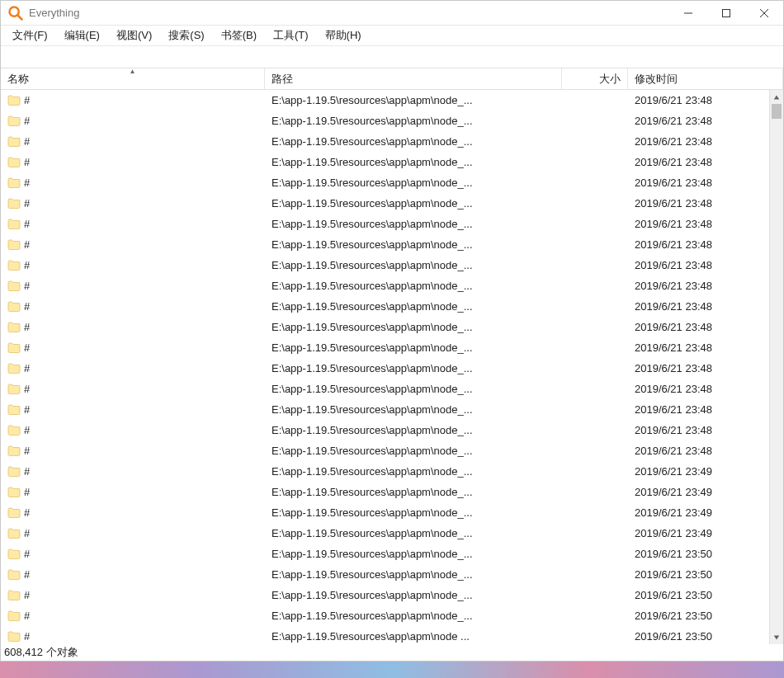  What do you see at coordinates (776, 367) in the screenshot?
I see `vertical-scrollbar` at bounding box center [776, 367].